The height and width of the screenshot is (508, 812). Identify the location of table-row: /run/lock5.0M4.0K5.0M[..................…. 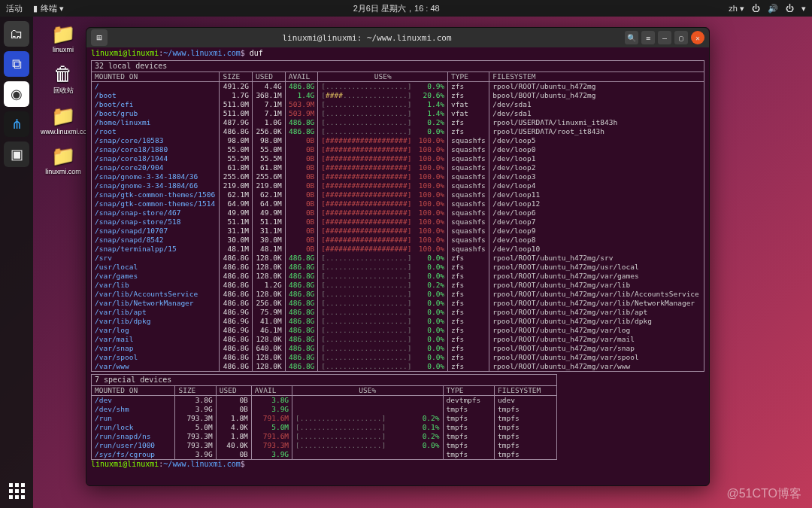
(324, 427).